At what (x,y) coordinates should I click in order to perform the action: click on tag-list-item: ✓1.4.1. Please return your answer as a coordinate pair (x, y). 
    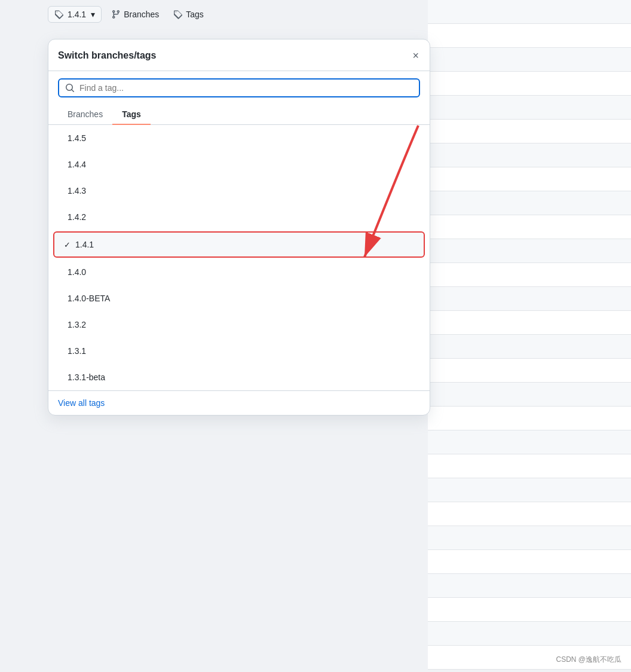
    Looking at the image, I should click on (239, 245).